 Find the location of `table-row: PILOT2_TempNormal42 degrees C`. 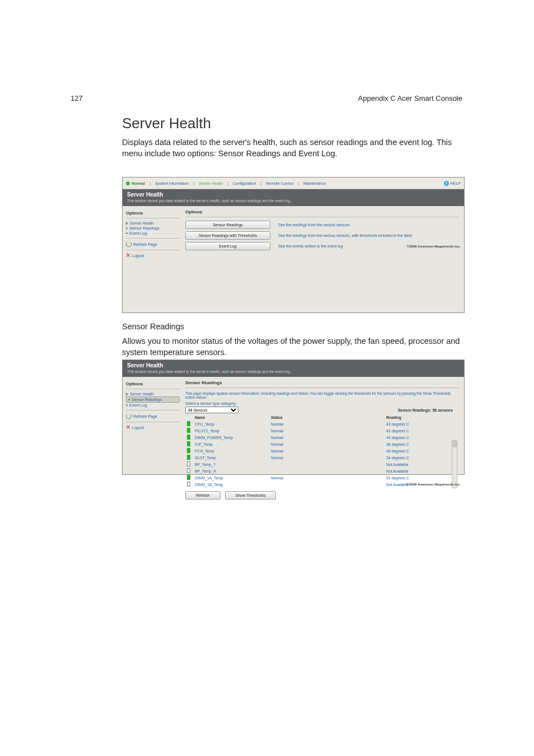

table-row: PILOT2_TempNormal42 degrees C is located at coordinates (322, 431).